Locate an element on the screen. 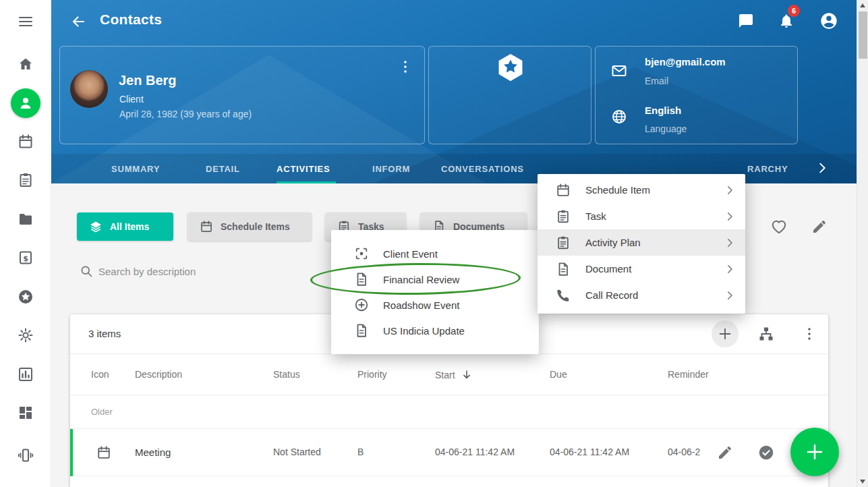 This screenshot has height=487, width=868. phone-icon is located at coordinates (563, 295).